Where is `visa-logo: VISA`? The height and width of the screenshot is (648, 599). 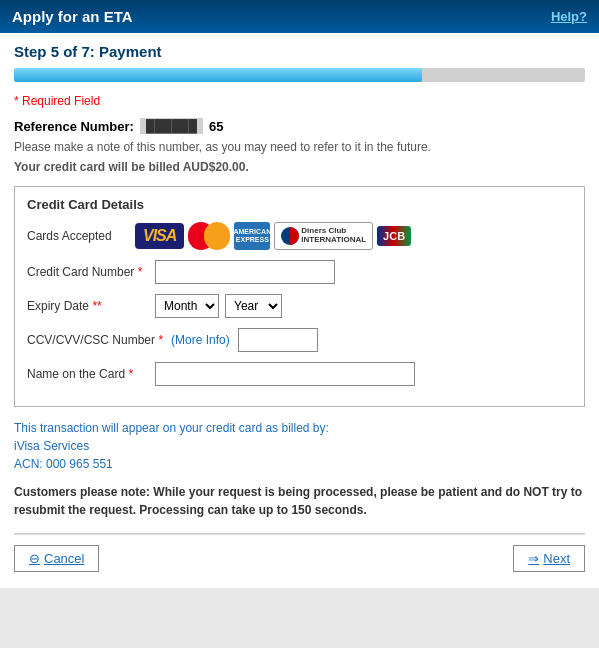 visa-logo: VISA is located at coordinates (160, 236).